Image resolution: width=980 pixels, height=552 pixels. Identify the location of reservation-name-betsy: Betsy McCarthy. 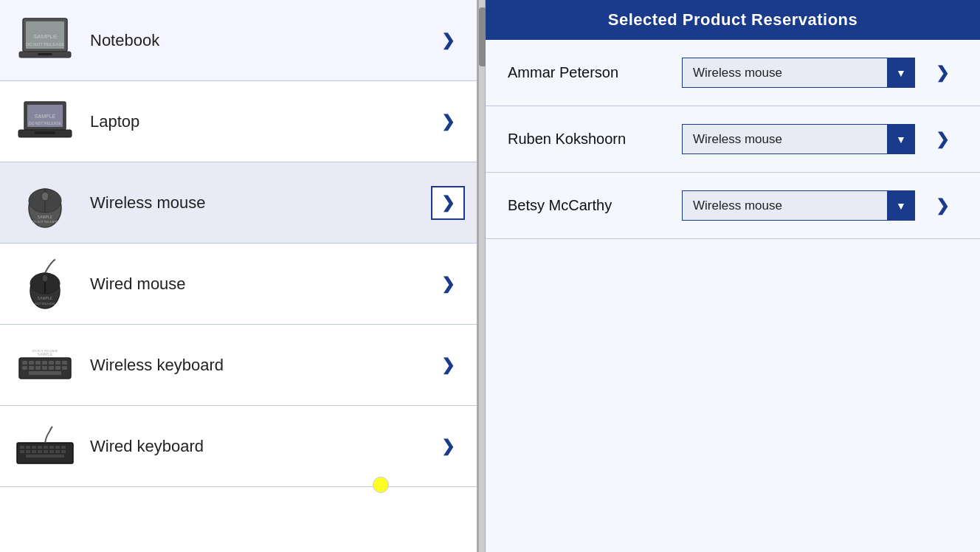
(589, 205).